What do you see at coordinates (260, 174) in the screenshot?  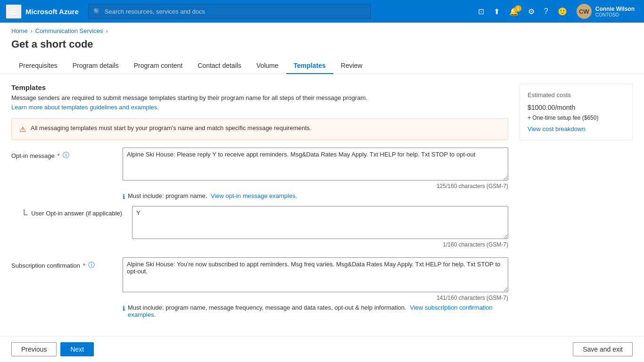 I see `opt-in-message-row: Opt-in message * ⓘ Alpine Ski House: Ple…` at bounding box center [260, 174].